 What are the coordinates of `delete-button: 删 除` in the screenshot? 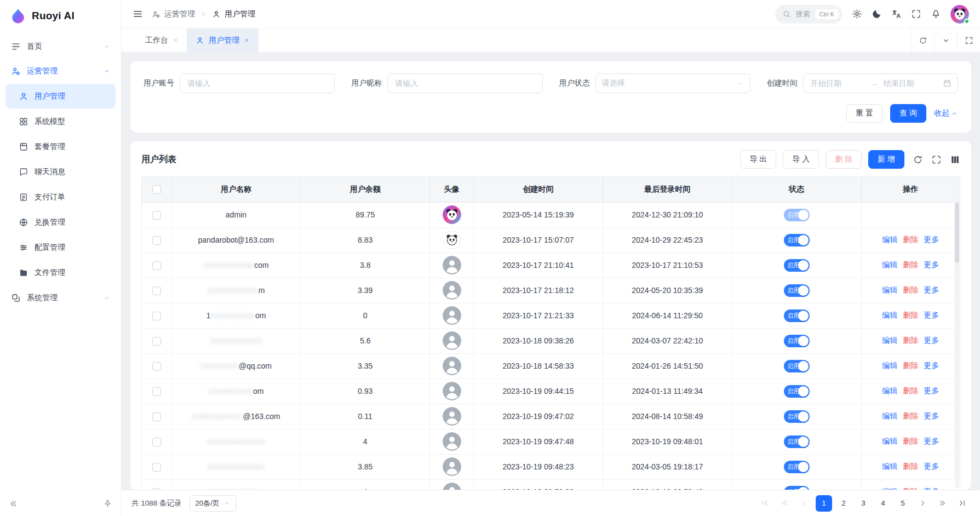 It's located at (844, 159).